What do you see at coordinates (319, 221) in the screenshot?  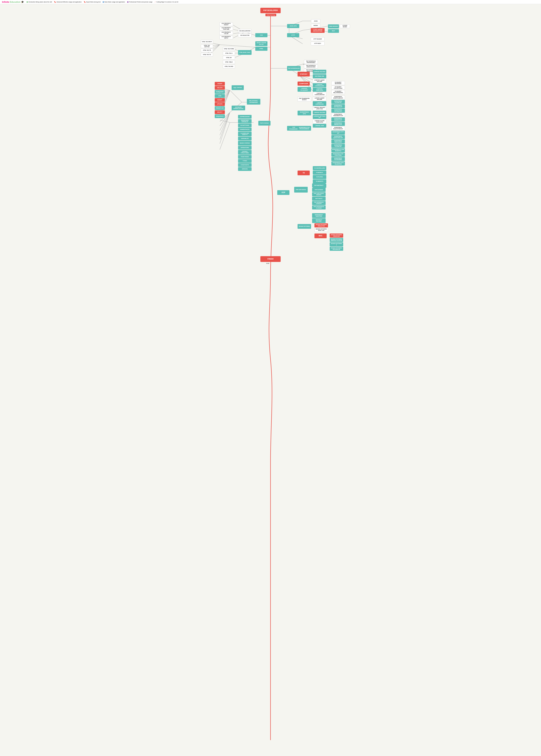 I see `abstract-factory-node: ABSTRACT FACTORY` at bounding box center [319, 221].